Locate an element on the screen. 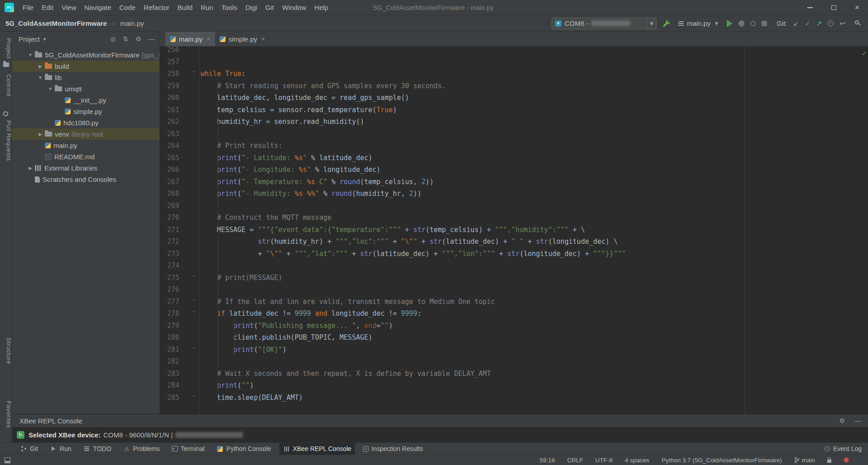 The image size is (868, 465). locate-file-icon: ◎ is located at coordinates (113, 39).